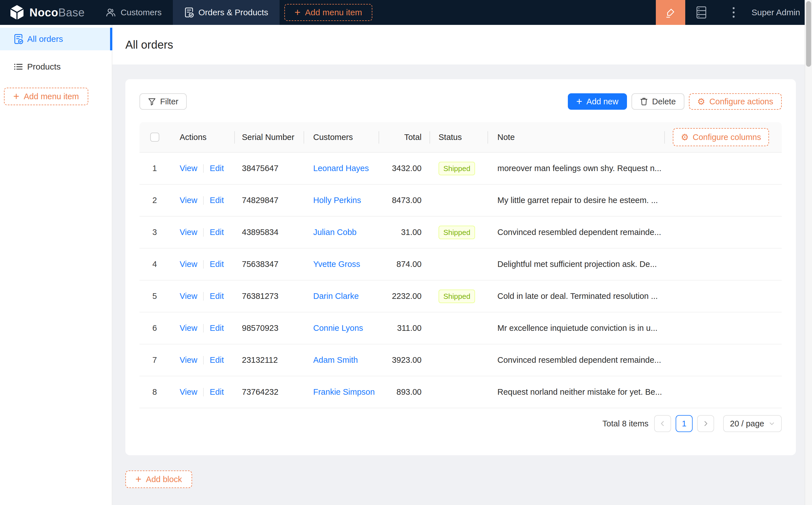 The width and height of the screenshot is (812, 505). Describe the element at coordinates (152, 102) in the screenshot. I see `filter-icon` at that location.